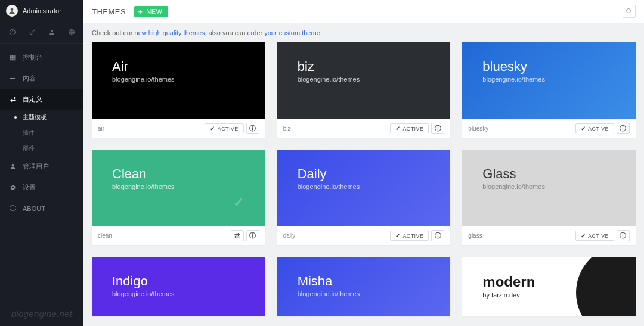 The width and height of the screenshot is (644, 326). What do you see at coordinates (34, 209) in the screenshot?
I see `nav-label: ABOUT` at bounding box center [34, 209].